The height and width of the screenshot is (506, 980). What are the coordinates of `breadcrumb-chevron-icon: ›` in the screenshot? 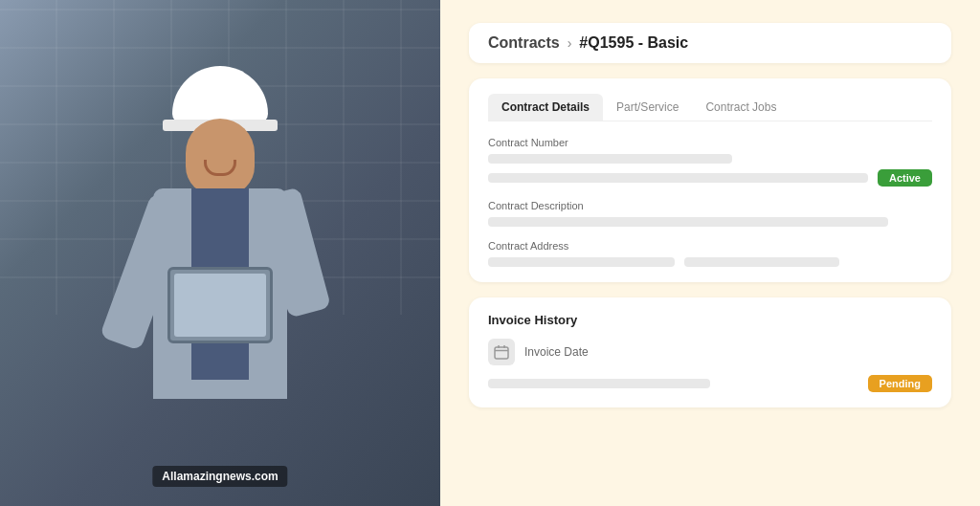 It's located at (570, 43).